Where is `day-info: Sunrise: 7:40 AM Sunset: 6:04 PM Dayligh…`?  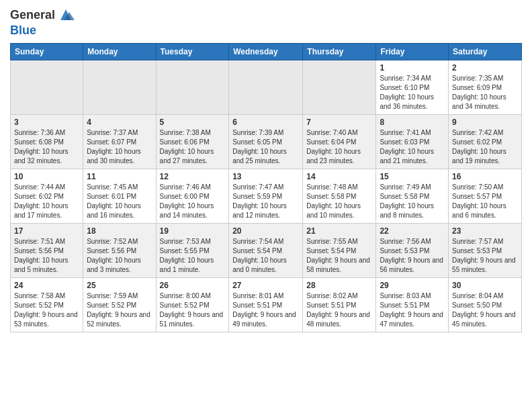 day-info: Sunrise: 7:40 AM Sunset: 6:04 PM Dayligh… is located at coordinates (339, 147).